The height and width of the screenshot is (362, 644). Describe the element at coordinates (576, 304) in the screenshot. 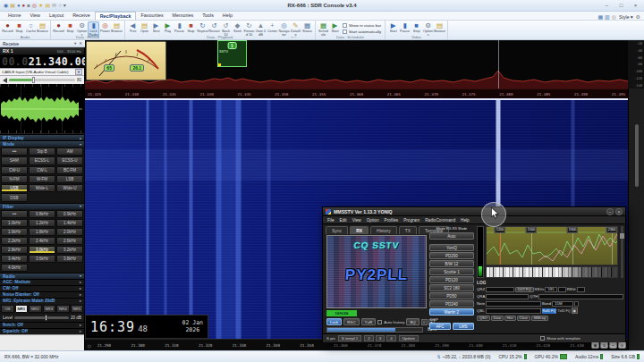

I see `band-spinner` at that location.